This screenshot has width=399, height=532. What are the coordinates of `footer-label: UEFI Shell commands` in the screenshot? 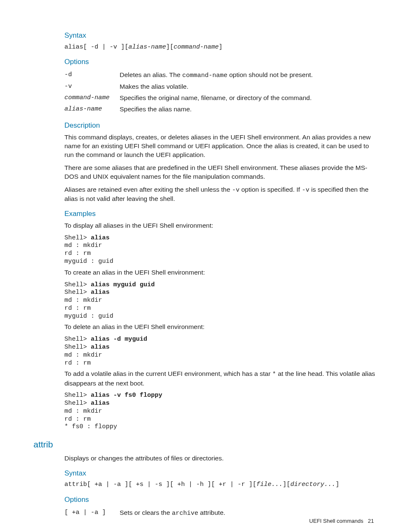 It's located at (336, 521).